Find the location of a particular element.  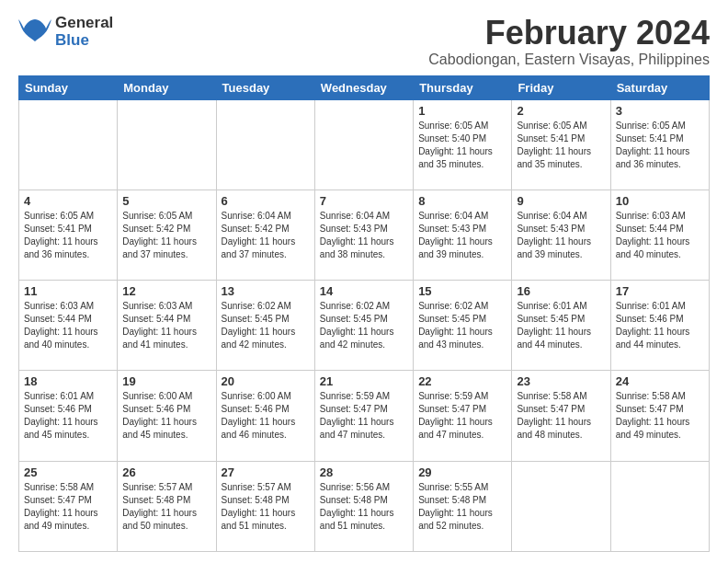

calendar-cell: 2 Sunrise: 6:05 AM Sunset: 5:41 PM Dayli… is located at coordinates (561, 144).